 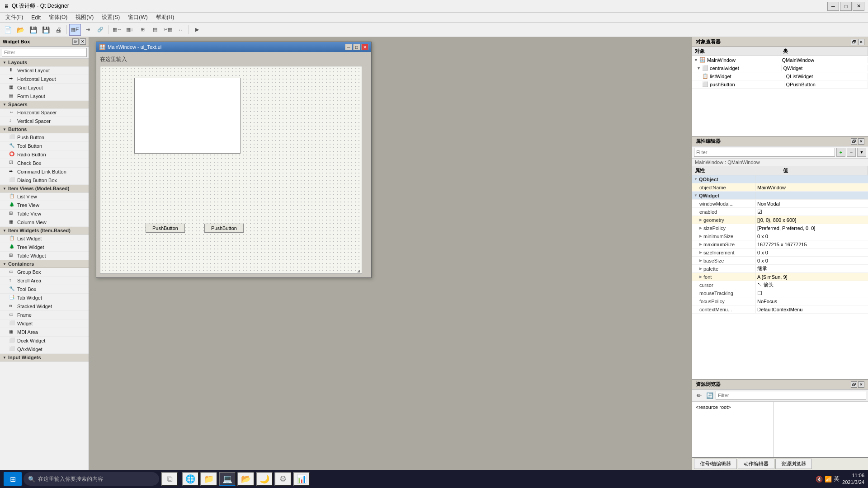 I want to click on widget-item-horizontal-spacer: ↔ Horizontal Spacer, so click(x=44, y=113).